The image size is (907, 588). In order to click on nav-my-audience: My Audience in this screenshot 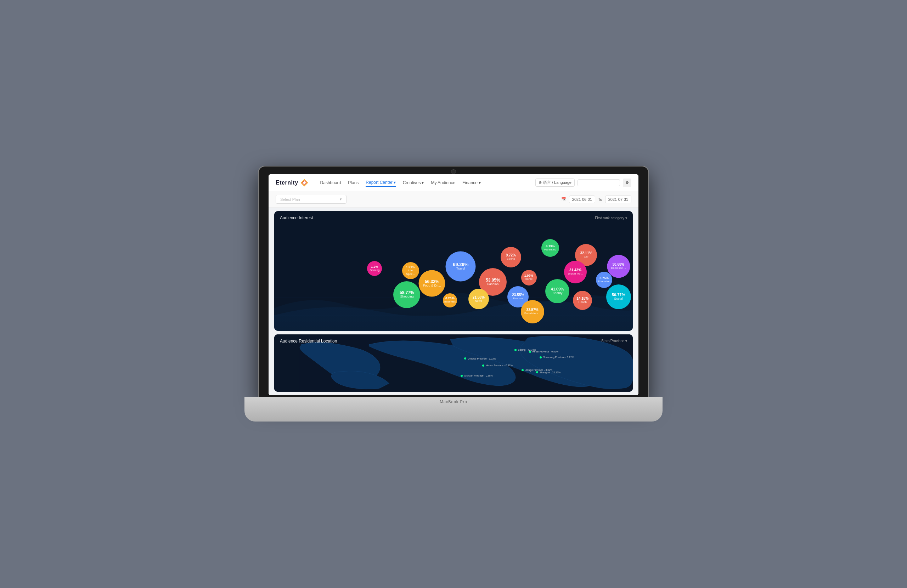, I will do `click(443, 183)`.